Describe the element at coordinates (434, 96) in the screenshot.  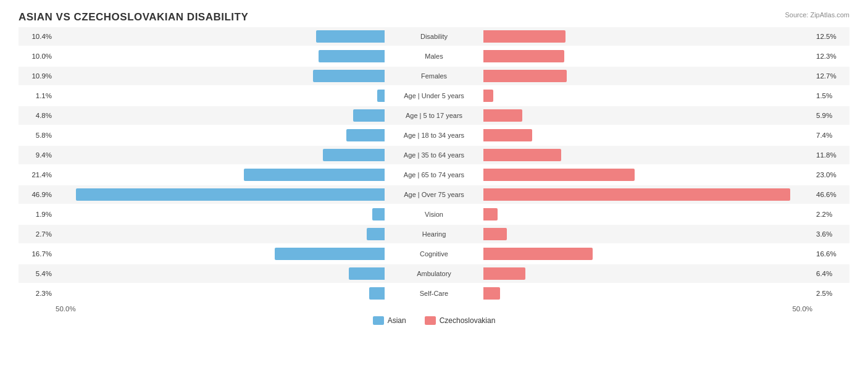
I see `bar-label: Age | Under 5 years` at that location.